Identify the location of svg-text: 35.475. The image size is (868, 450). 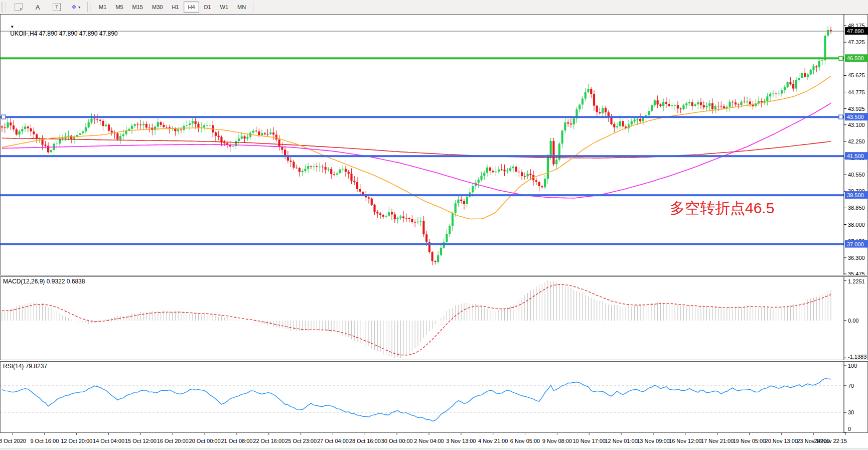
(856, 273).